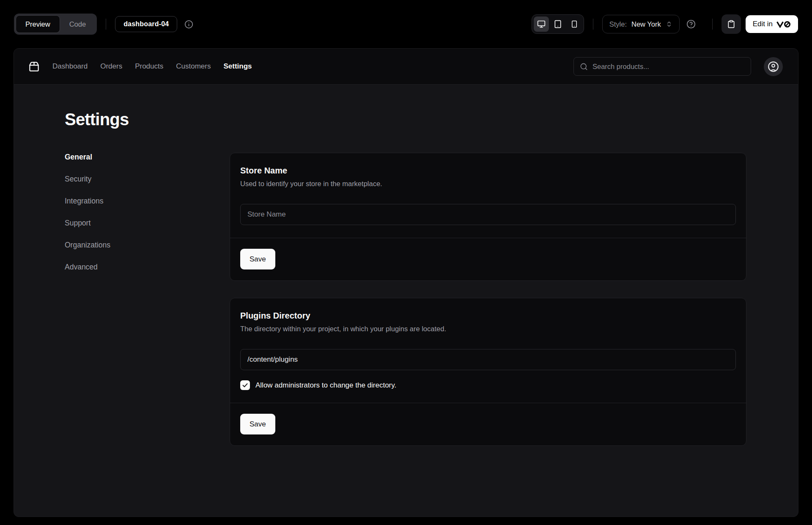 The image size is (812, 525). Describe the element at coordinates (488, 184) in the screenshot. I see `card-description: Used to identify your store in the marke…` at that location.